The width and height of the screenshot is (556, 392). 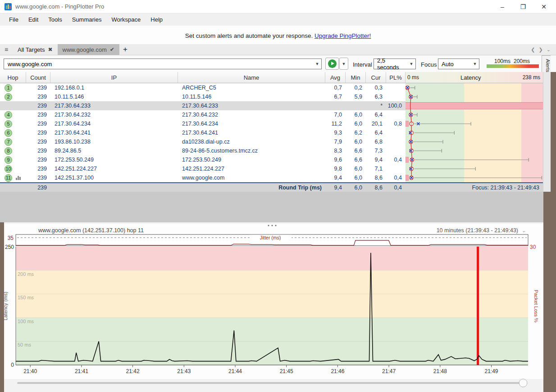 What do you see at coordinates (396, 151) in the screenshot?
I see `packet-loss-cell` at bounding box center [396, 151].